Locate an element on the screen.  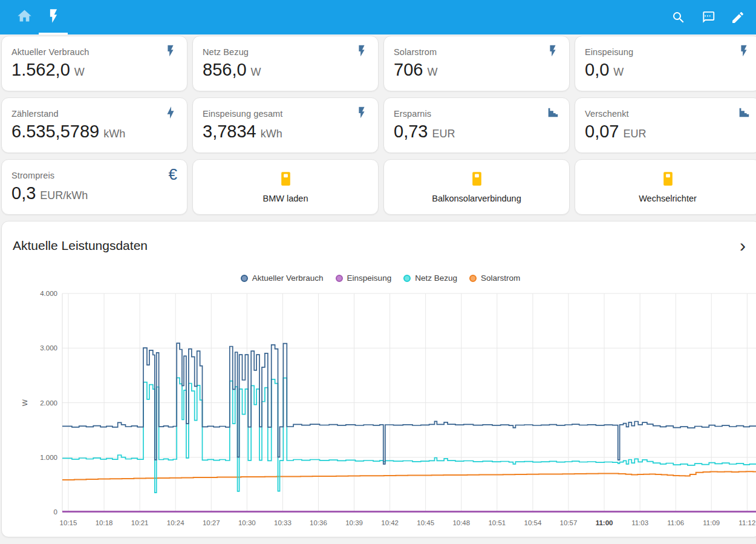
svg-text: 10:42 is located at coordinates (389, 523).